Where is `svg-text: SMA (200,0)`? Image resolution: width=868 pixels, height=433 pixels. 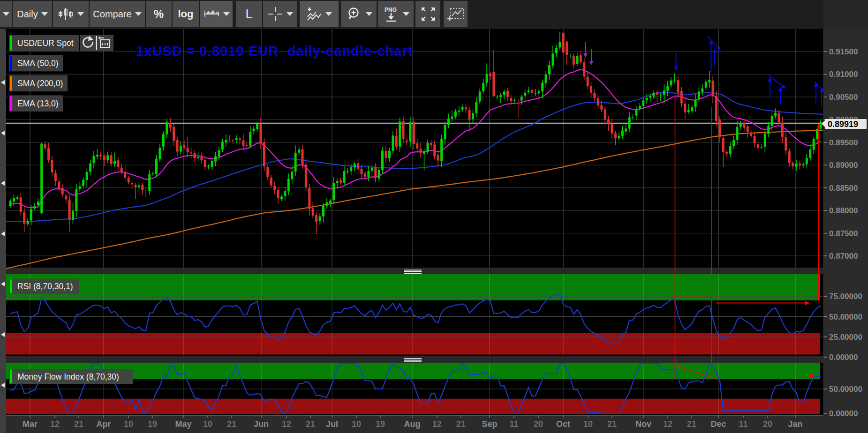
svg-text: SMA (200,0) is located at coordinates (40, 83).